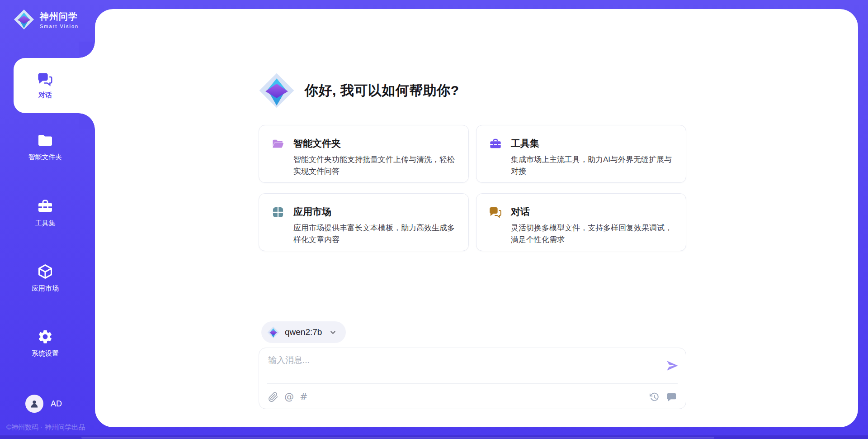  Describe the element at coordinates (581, 154) in the screenshot. I see `card-toolset: 工具集 集成市场上主流工具，助力AI与外界无缝扩展与对接` at that location.